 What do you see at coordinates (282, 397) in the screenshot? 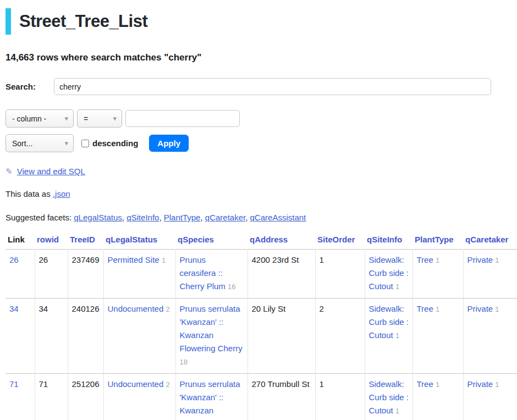
I see `cell-address: 270 Trumbull St` at bounding box center [282, 397].